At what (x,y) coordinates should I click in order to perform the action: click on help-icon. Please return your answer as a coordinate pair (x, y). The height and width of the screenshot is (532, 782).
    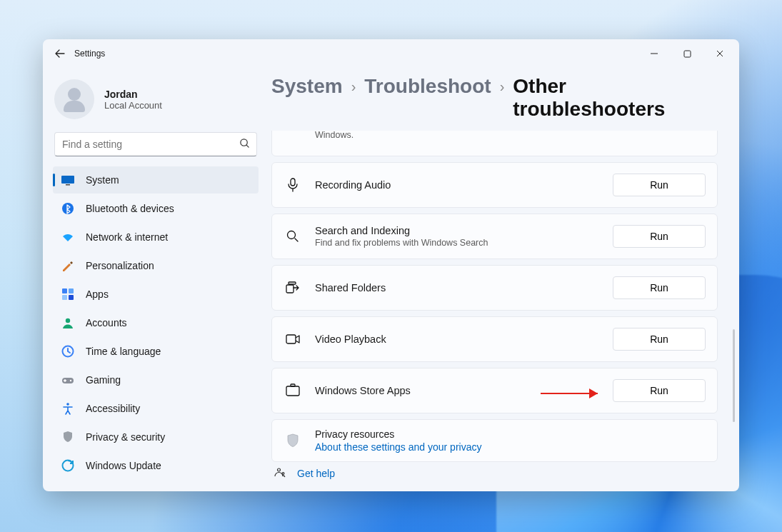
    Looking at the image, I should click on (279, 473).